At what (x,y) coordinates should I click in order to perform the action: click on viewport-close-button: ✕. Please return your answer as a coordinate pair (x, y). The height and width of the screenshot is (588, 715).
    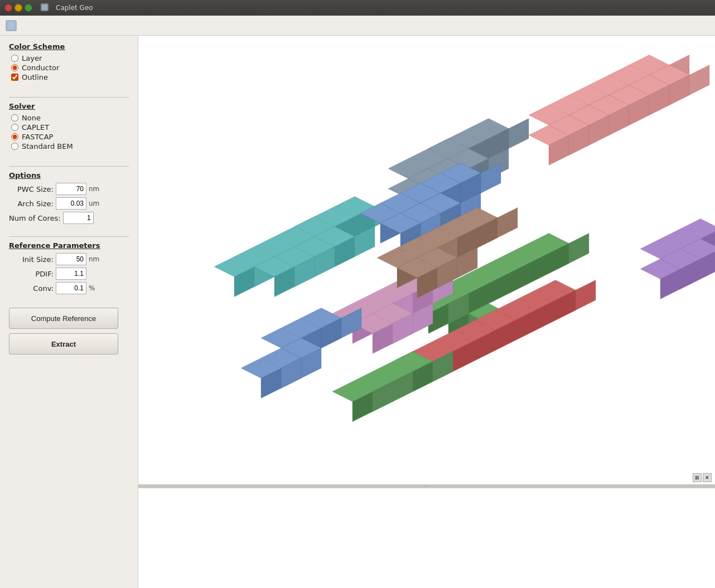
    Looking at the image, I should click on (707, 478).